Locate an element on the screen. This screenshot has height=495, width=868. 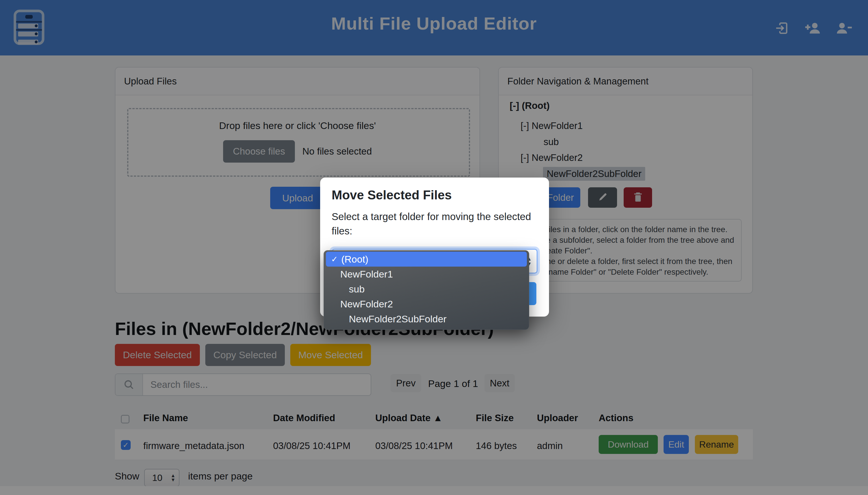
modal-title: Move Selected Files is located at coordinates (391, 195).